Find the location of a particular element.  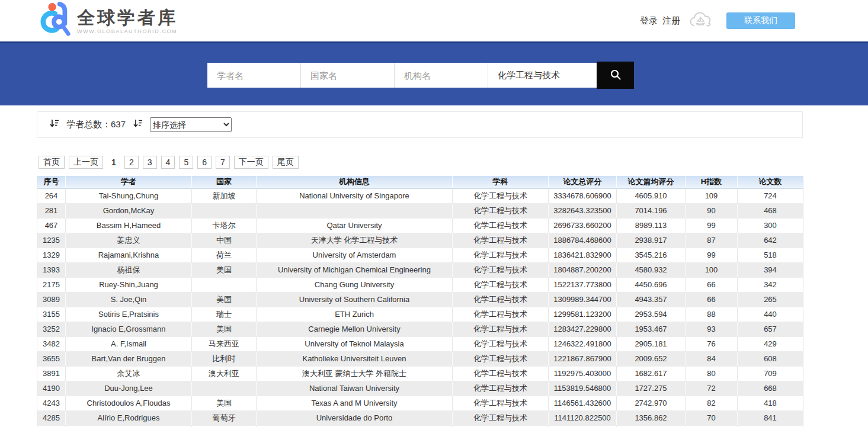

sort-select: 排序选择 is located at coordinates (191, 124).